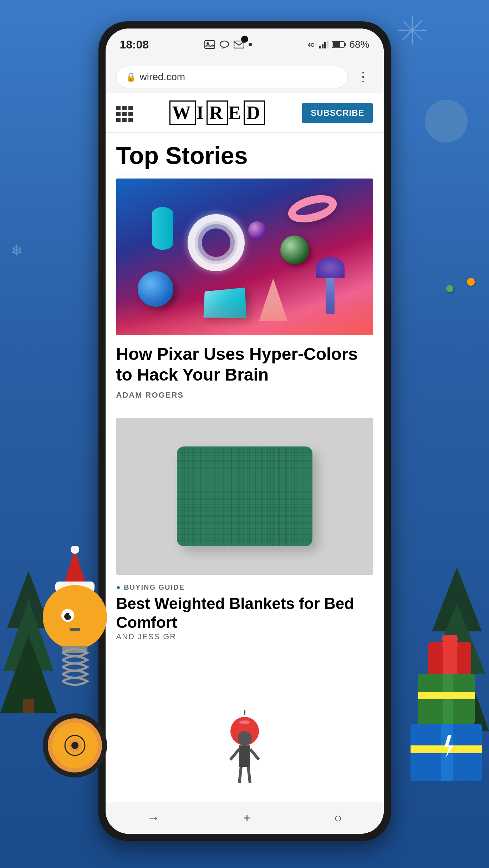  What do you see at coordinates (444, 714) in the screenshot?
I see `gifts-decoration` at bounding box center [444, 714].